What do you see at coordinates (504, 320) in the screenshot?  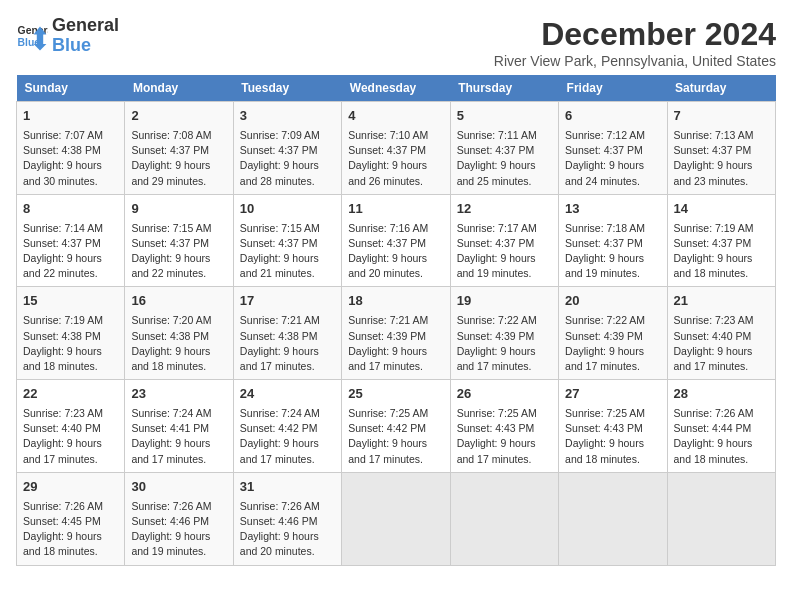 I see `day-info: Sunrise: 7:22 AM` at bounding box center [504, 320].